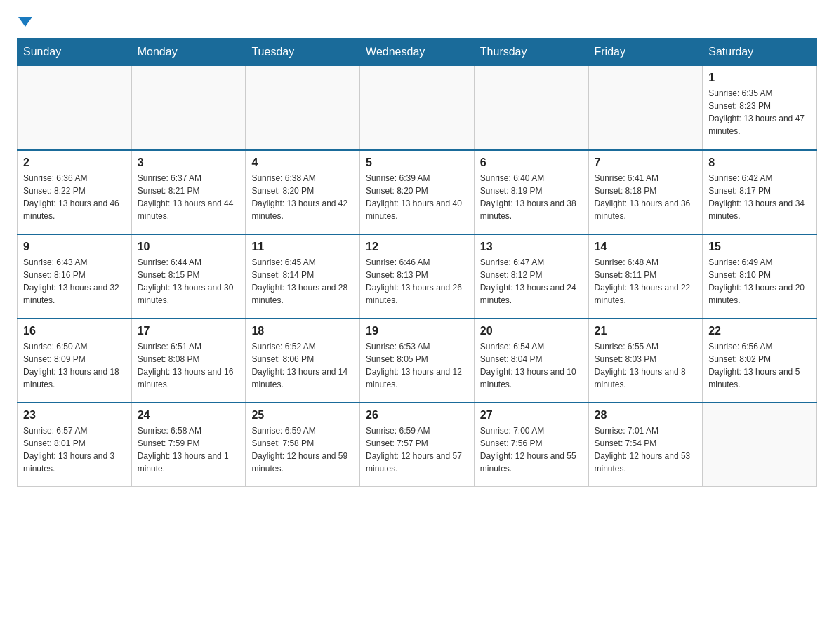 This screenshot has width=834, height=644. I want to click on col-wednesday: Wednesday, so click(417, 52).